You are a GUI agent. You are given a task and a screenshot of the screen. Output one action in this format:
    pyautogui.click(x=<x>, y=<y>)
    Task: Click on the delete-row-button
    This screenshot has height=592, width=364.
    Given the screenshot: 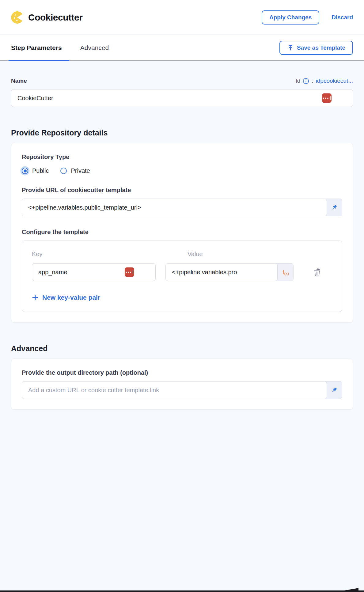 What is the action you would take?
    pyautogui.click(x=317, y=272)
    